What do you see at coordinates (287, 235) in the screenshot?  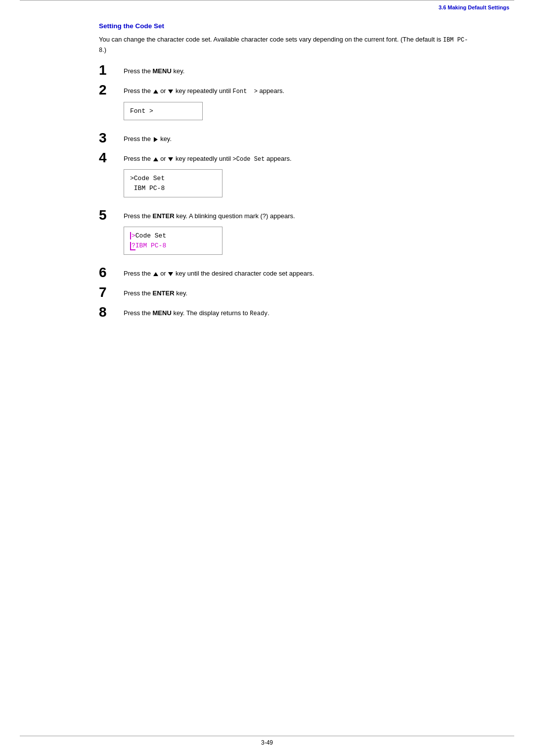 I see `step-5: 5 Press the ENTER key. A blinking questi…` at bounding box center [287, 235].